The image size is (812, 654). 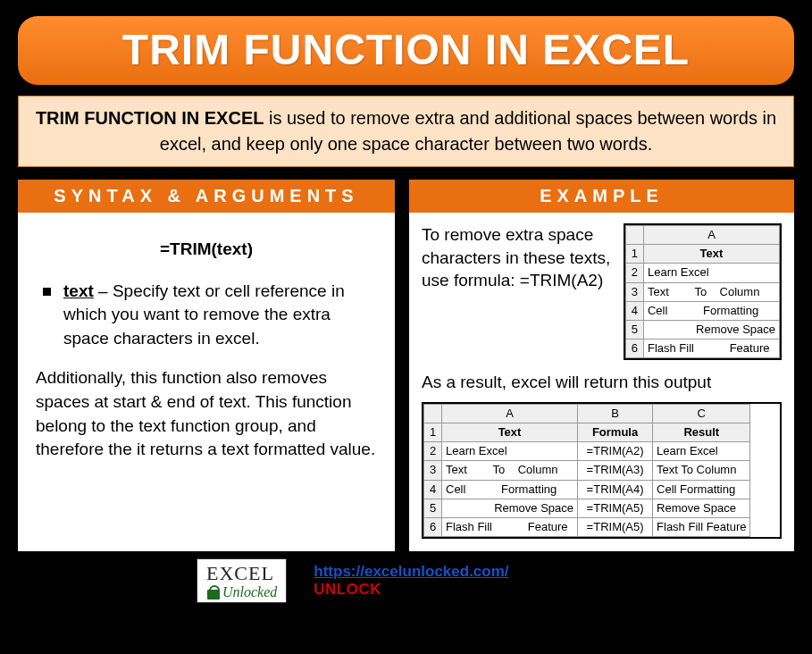 I want to click on col-header: C, so click(x=702, y=413).